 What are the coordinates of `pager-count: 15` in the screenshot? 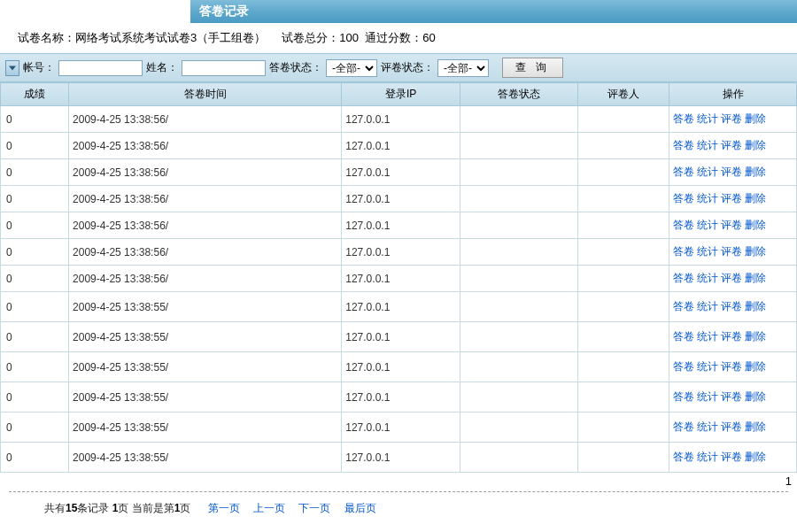 It's located at (71, 508).